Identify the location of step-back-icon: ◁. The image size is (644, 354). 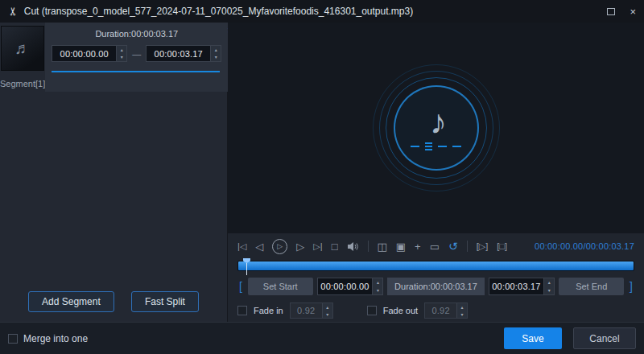
(259, 246).